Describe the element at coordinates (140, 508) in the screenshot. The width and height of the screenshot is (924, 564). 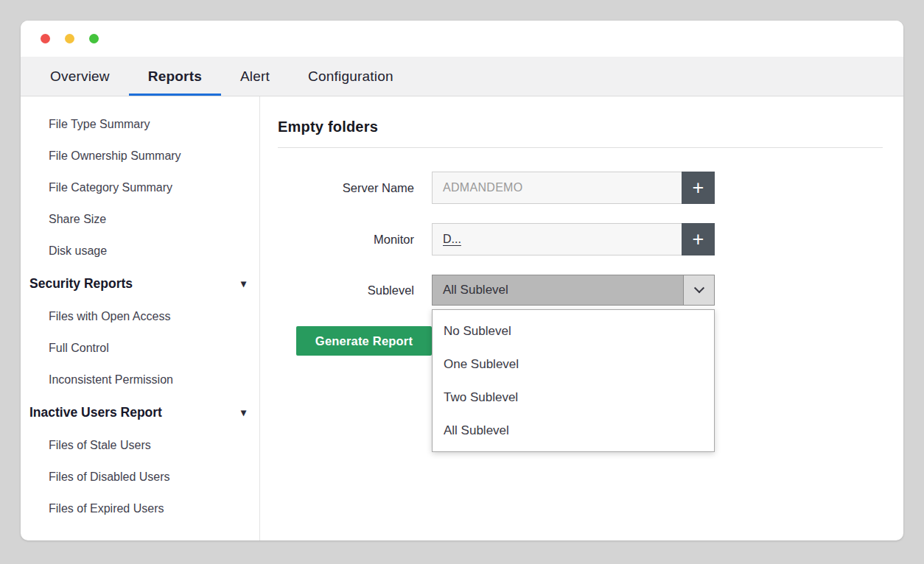
I see `sidebar-item-files-of-expired-users: Files of Expired Users` at that location.